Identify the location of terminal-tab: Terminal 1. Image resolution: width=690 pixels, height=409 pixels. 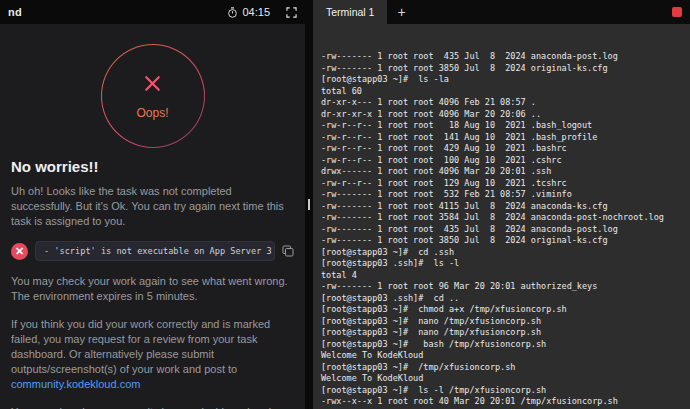
(350, 12).